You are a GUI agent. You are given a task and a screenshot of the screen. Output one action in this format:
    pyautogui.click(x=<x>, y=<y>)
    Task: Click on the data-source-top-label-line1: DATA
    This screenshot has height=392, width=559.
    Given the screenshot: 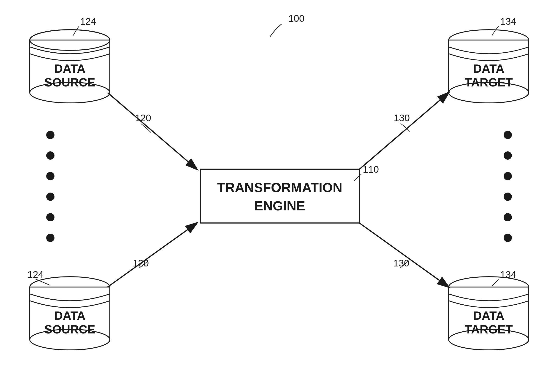 What is the action you would take?
    pyautogui.click(x=70, y=69)
    